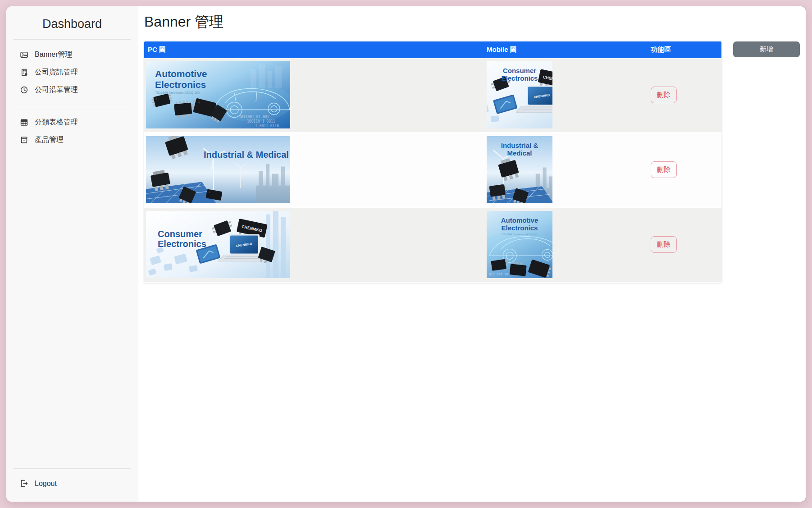 This screenshot has width=812, height=508. I want to click on industrial-banner-art, so click(218, 169).